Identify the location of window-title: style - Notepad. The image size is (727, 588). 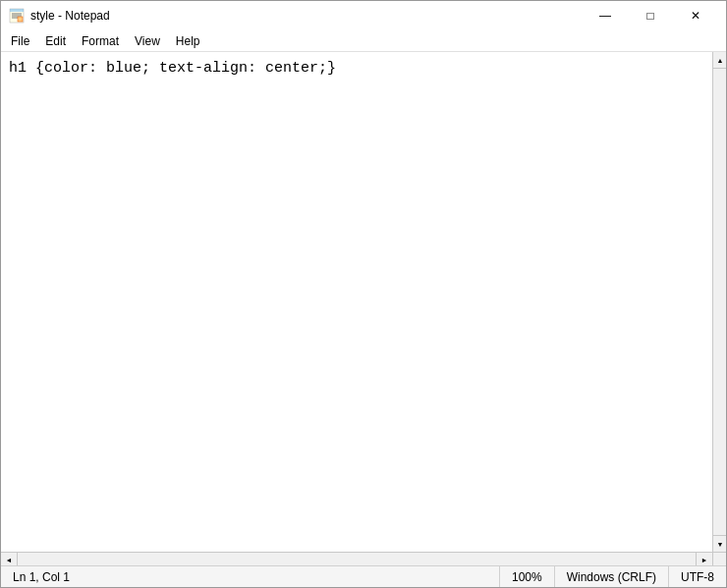
(71, 16).